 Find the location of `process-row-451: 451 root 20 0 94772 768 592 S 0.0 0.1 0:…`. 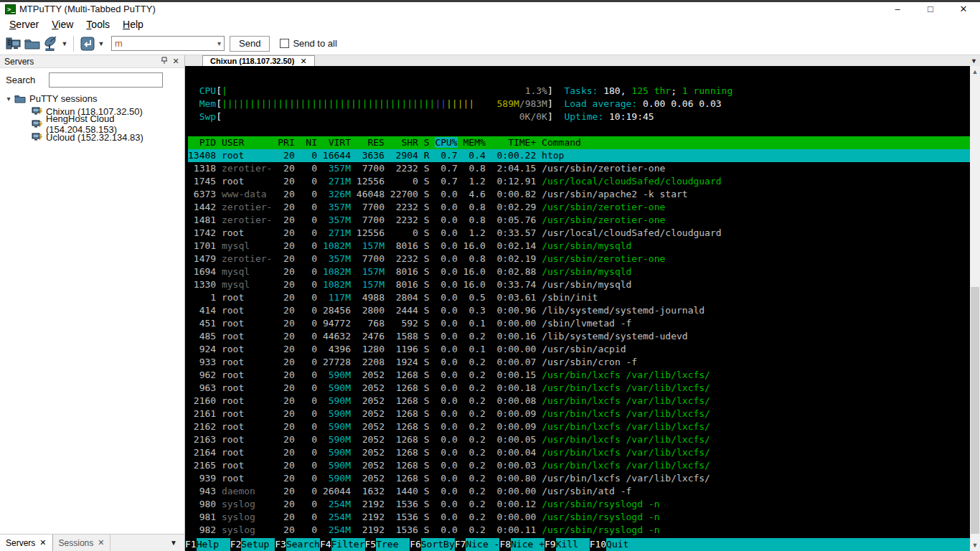

process-row-451: 451 root 20 0 94772 768 592 S 0.0 0.1 0:… is located at coordinates (579, 324).